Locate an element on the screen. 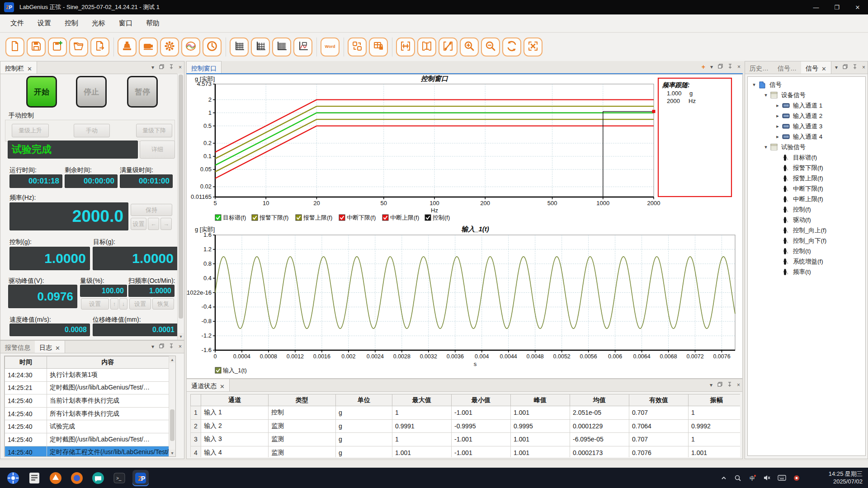  tree-item-15: 控制_向下(f) is located at coordinates (807, 240).